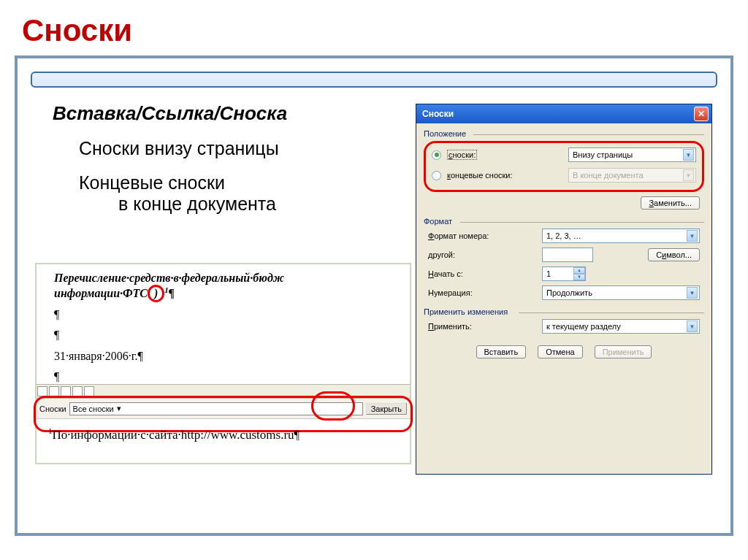 The height and width of the screenshot is (560, 748). What do you see at coordinates (579, 270) in the screenshot?
I see `spinner-up-icon: ▲` at bounding box center [579, 270].